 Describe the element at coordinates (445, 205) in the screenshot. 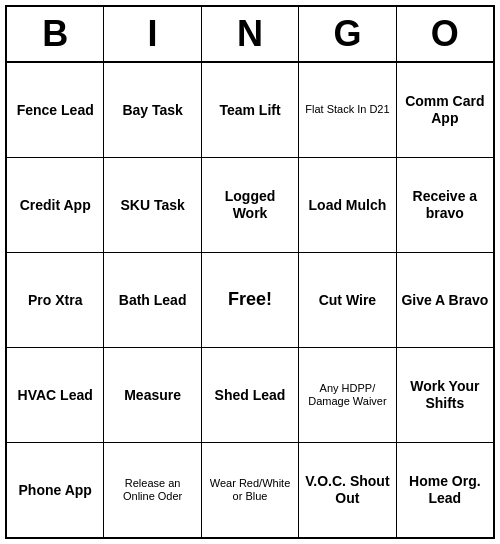

I see `bingo-cell: Receive a bravo` at that location.